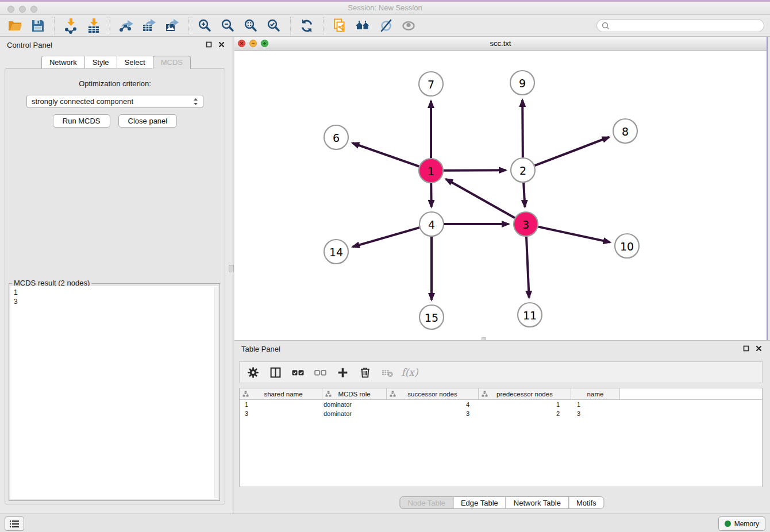  Describe the element at coordinates (525, 414) in the screenshot. I see `cell-predecessor-nodes: 2` at that location.